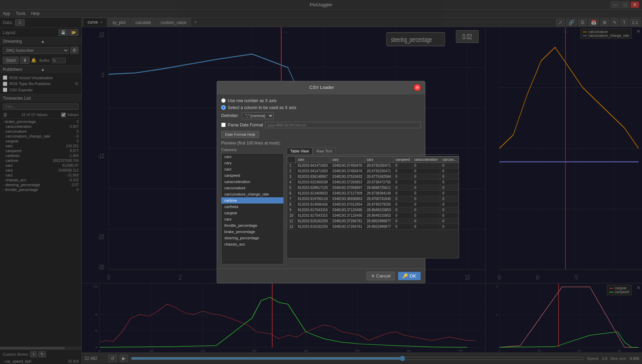 Image resolution: width=642 pixels, height=364 pixels. What do you see at coordinates (403, 159) in the screenshot?
I see `th-carspeed: carspeed` at bounding box center [403, 159].